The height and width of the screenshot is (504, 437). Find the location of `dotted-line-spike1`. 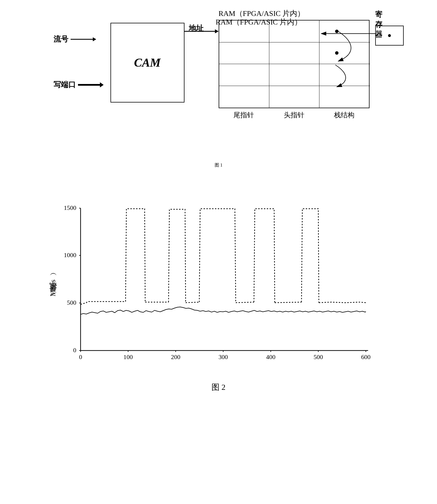

dotted-line-spike1 is located at coordinates (136, 255).